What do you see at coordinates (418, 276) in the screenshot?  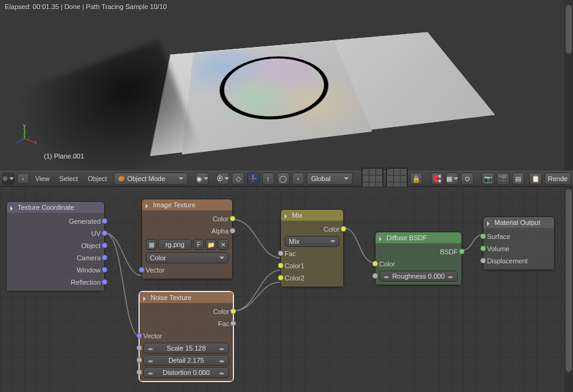 I see `roughness-row: Roughness 0.000` at bounding box center [418, 276].